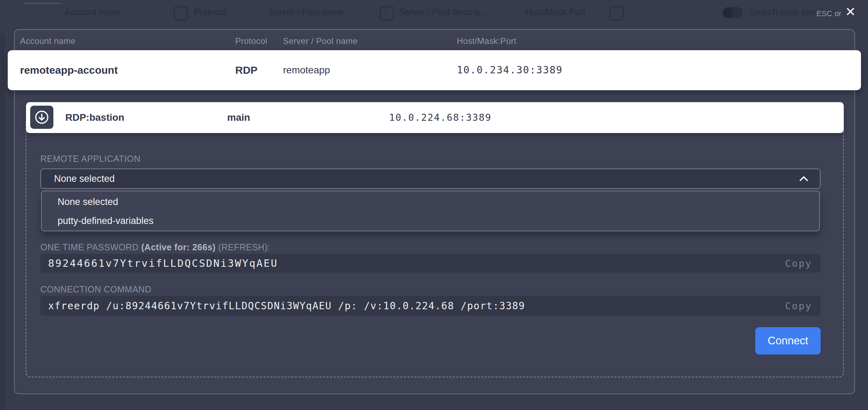 The image size is (868, 410). Describe the element at coordinates (430, 202) in the screenshot. I see `option-none-selected: None selected` at that location.